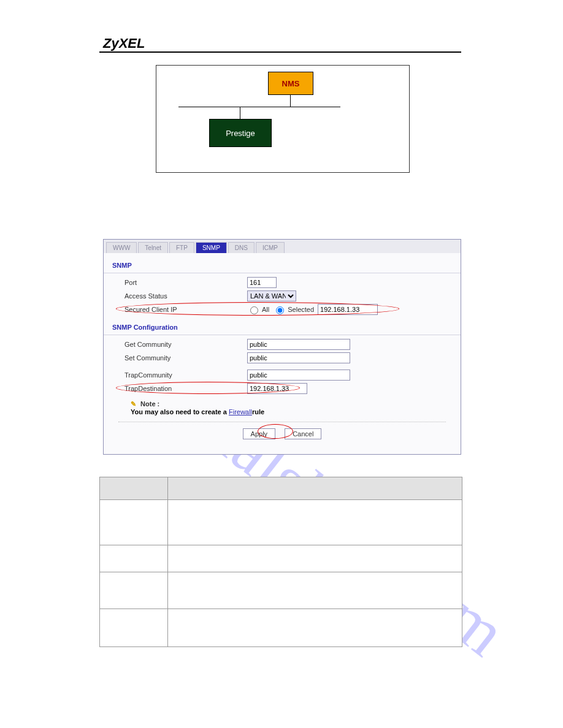 Image resolution: width=563 pixels, height=728 pixels. I want to click on note-body: You may also need to create a Firewallru…, so click(197, 412).